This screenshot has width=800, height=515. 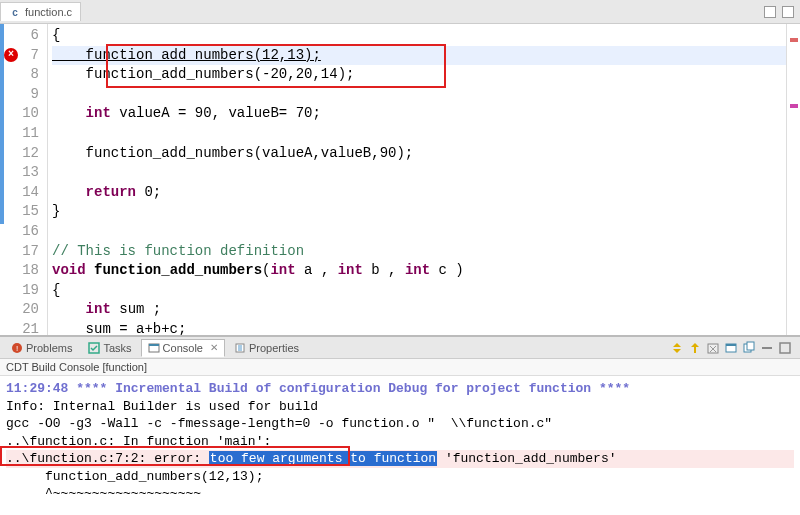 What do you see at coordinates (30, 252) in the screenshot?
I see `line-number: 17` at bounding box center [30, 252].